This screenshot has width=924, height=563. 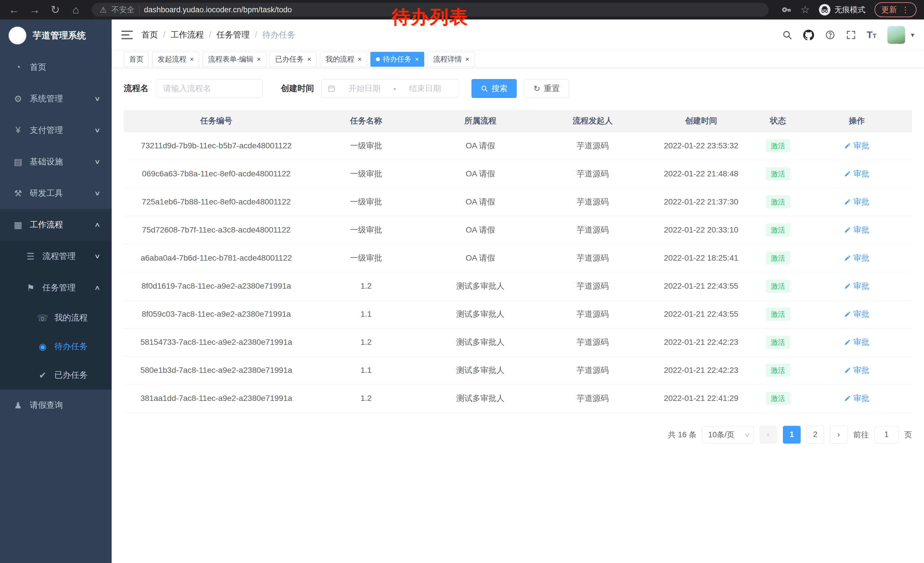 I want to click on sidebar-item-workflow: ▦工作流程∧, so click(x=56, y=225).